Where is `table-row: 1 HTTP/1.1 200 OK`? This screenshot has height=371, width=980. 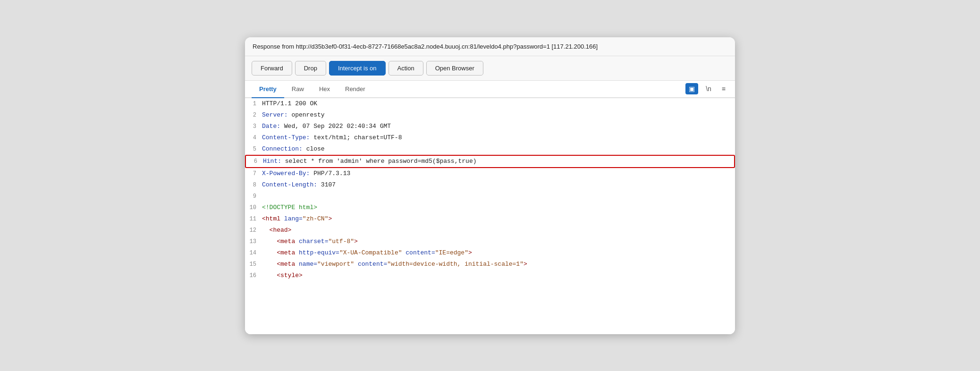 table-row: 1 HTTP/1.1 200 OK is located at coordinates (490, 104).